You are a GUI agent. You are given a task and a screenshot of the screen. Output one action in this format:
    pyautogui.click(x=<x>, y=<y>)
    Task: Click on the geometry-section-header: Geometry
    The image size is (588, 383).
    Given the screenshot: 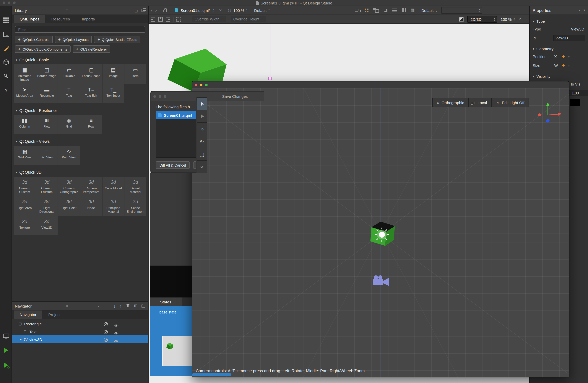 What is the action you would take?
    pyautogui.click(x=559, y=49)
    